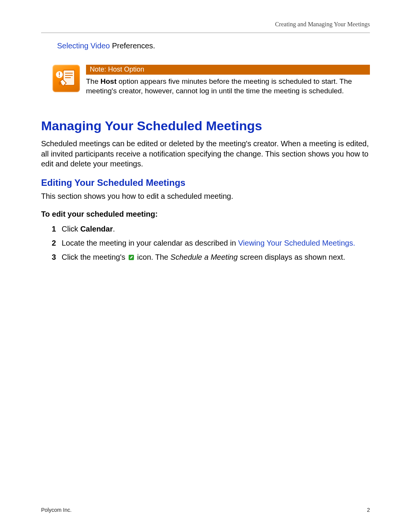 This screenshot has height=532, width=411. What do you see at coordinates (213, 46) in the screenshot?
I see `intro-line: Selecting Video Preferences.` at bounding box center [213, 46].